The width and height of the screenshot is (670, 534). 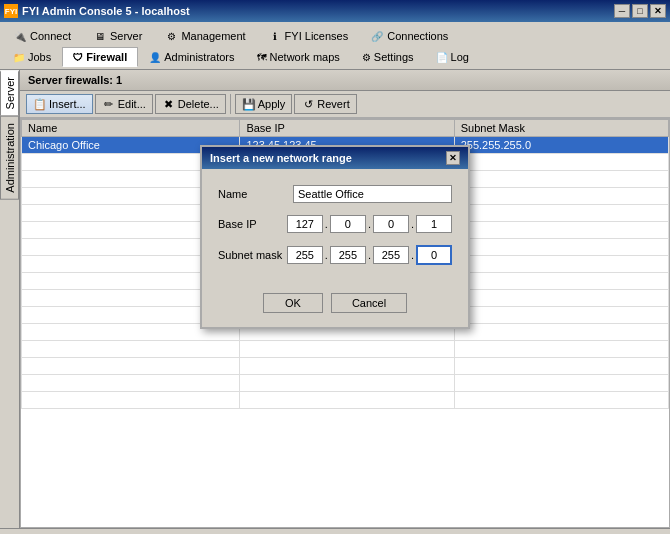 I want to click on modal-close-button: ✕, so click(x=453, y=158).